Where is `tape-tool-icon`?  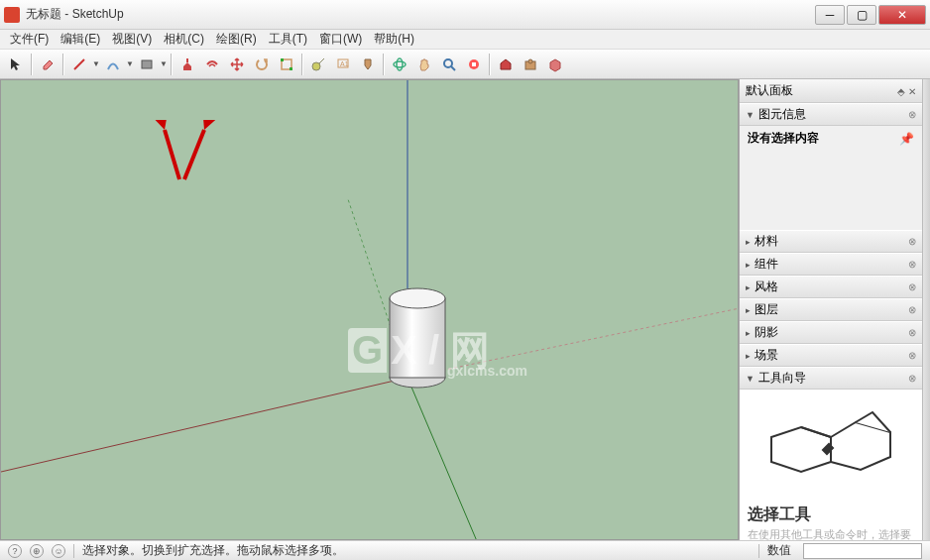 tape-tool-icon is located at coordinates (318, 64).